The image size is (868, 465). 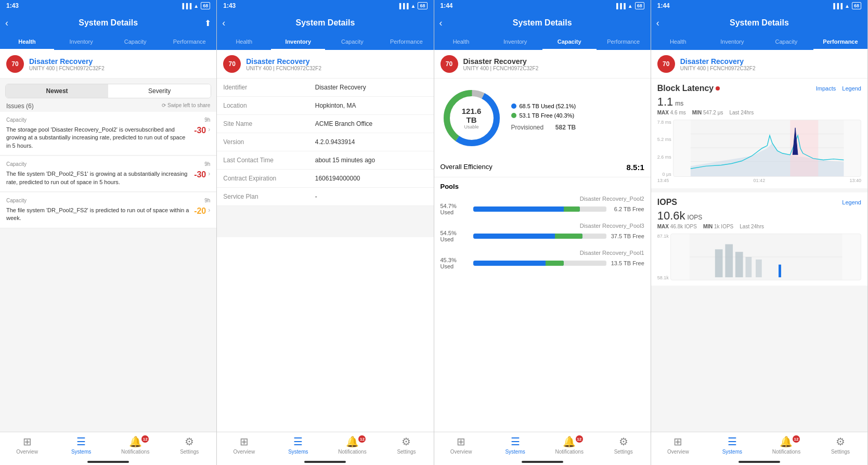 What do you see at coordinates (678, 445) in the screenshot?
I see `bottom-nav-overview-4: ⊞ Overview` at bounding box center [678, 445].